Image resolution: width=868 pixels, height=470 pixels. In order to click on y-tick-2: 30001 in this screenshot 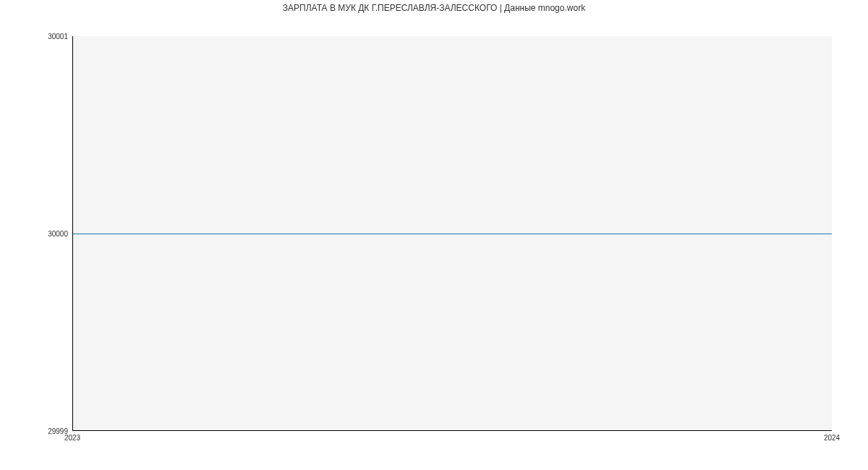, I will do `click(58, 36)`.